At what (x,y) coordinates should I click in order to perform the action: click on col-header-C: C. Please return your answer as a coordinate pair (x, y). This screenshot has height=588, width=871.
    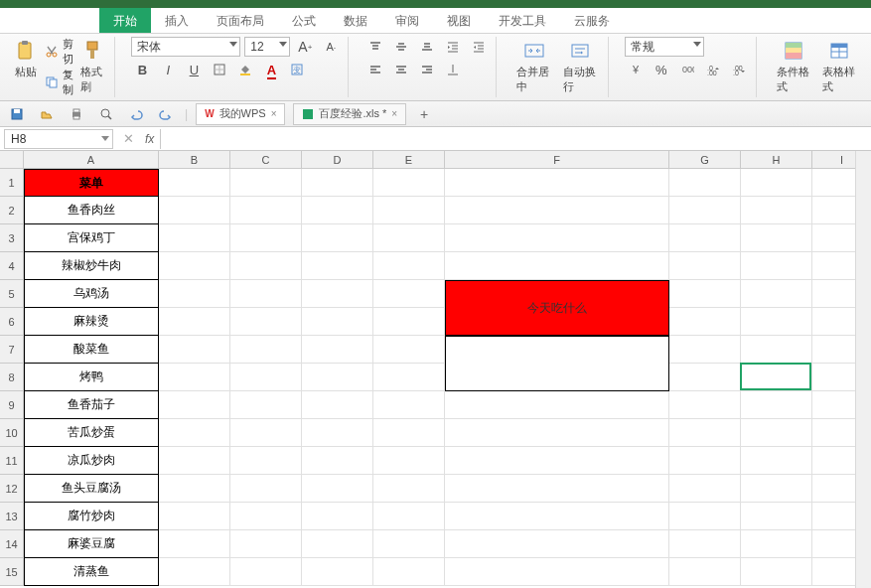
    Looking at the image, I should click on (266, 160).